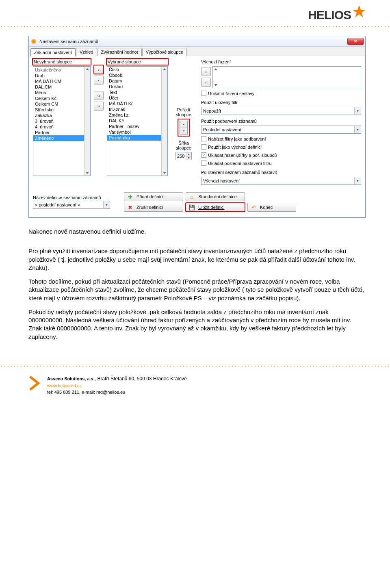 Image resolution: width=390 pixels, height=588 pixels. I want to click on add-definition-button: ✚ Přidat definici, so click(154, 197).